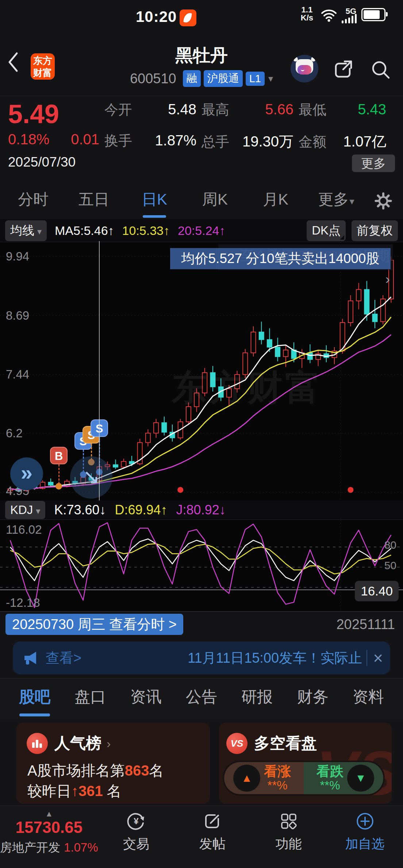  I want to click on forward-adjust-button: 前复权, so click(375, 231).